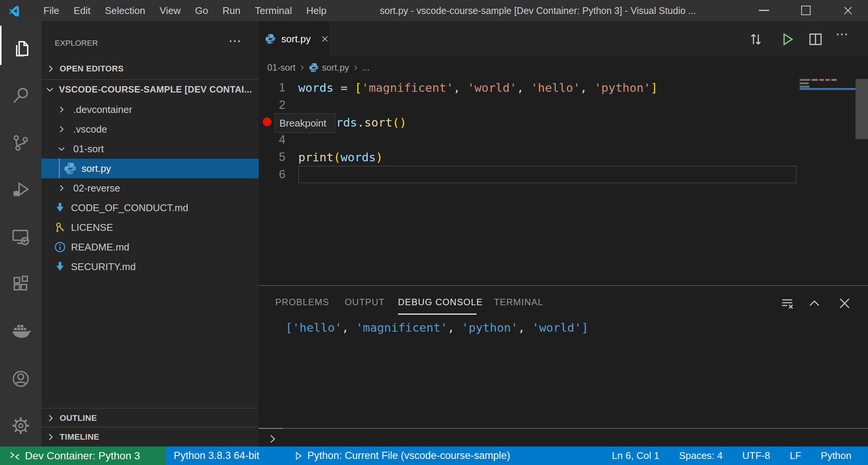 Image resolution: width=868 pixels, height=465 pixels. I want to click on breadcrumbs: 01-sort sort.py ..., so click(563, 68).